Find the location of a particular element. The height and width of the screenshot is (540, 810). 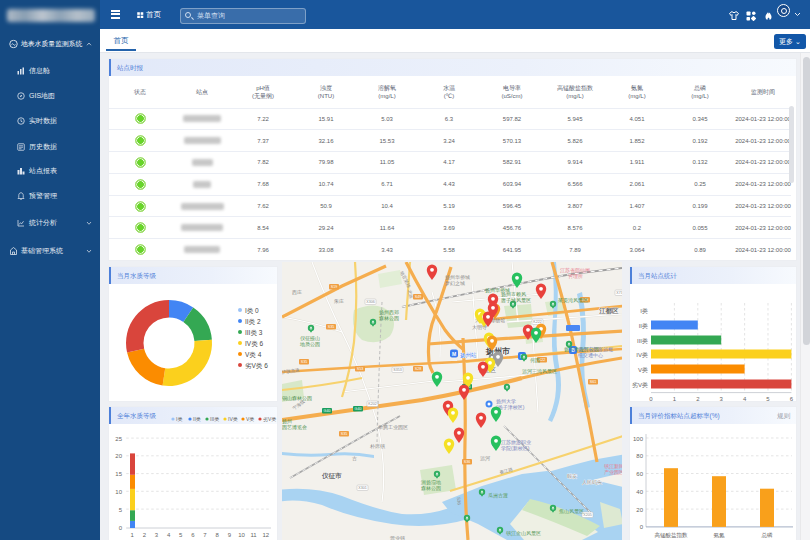

svg-text: S353 is located at coordinates (397, 370).